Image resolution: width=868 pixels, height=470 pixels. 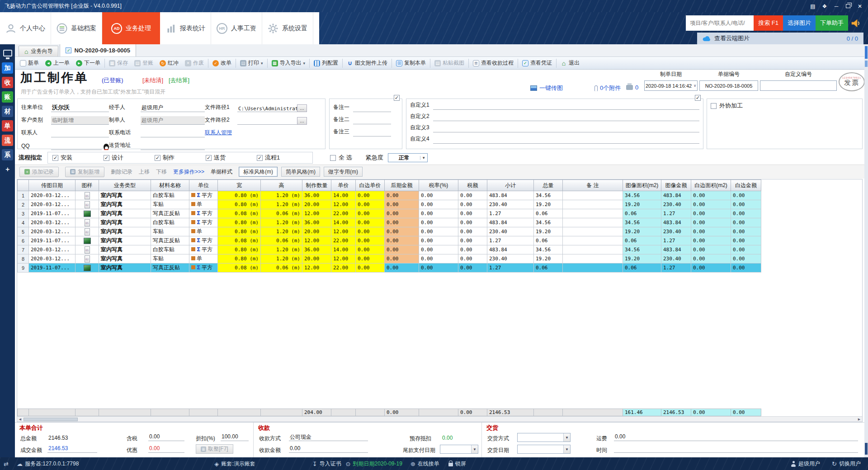 What do you see at coordinates (87, 268) in the screenshot?
I see `thumbnail-cell` at bounding box center [87, 268].